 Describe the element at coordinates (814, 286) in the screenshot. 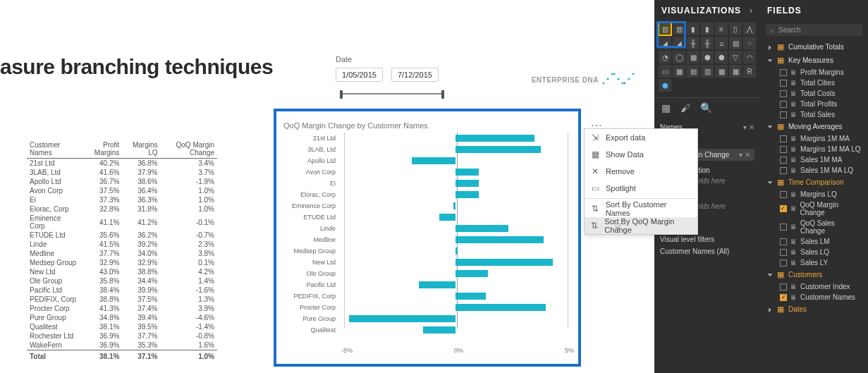

I see `field-customer-index: 🖩Customer Index` at that location.